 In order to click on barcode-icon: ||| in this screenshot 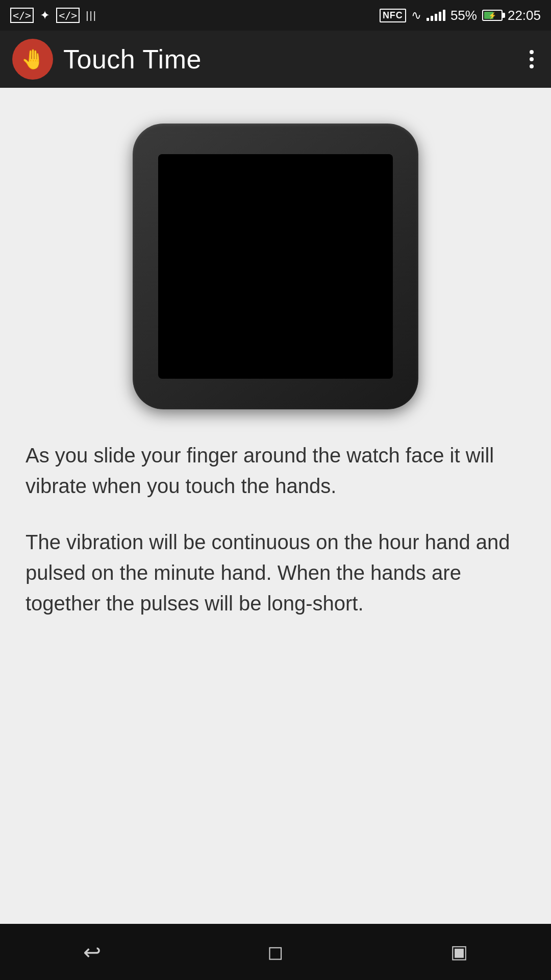, I will do `click(91, 15)`.